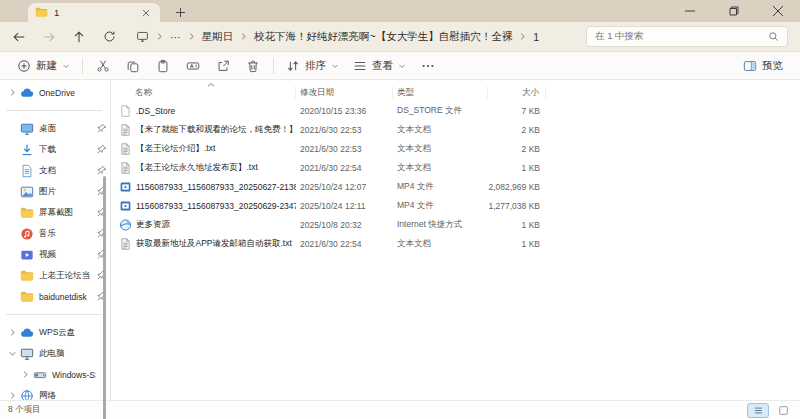 The image size is (800, 419). Describe the element at coordinates (146, 13) in the screenshot. I see `tab-close-icon` at that location.